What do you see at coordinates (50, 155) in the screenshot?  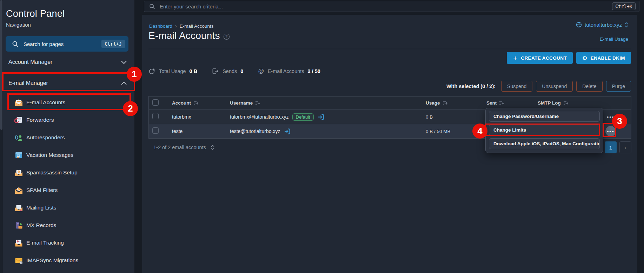 I see `sidebar-item-label: Vacation Messages` at bounding box center [50, 155].